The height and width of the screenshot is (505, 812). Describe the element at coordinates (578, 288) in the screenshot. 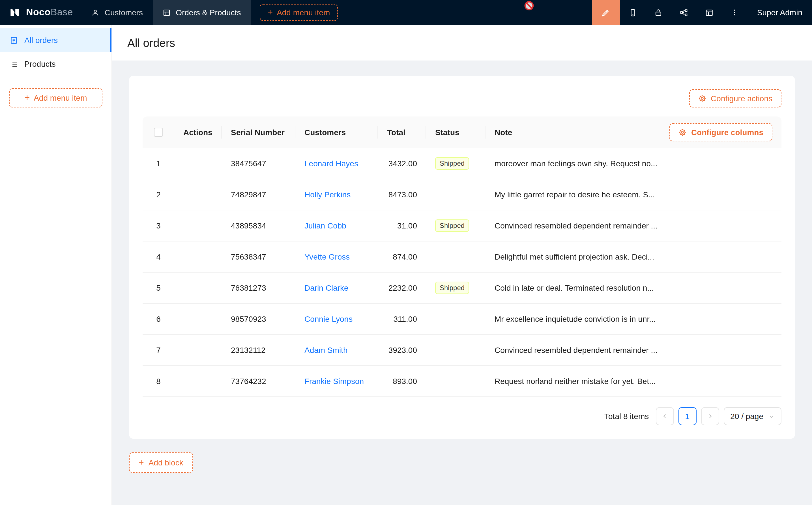

I see `note-cell: Cold in late or deal. Terminated resolut…` at that location.